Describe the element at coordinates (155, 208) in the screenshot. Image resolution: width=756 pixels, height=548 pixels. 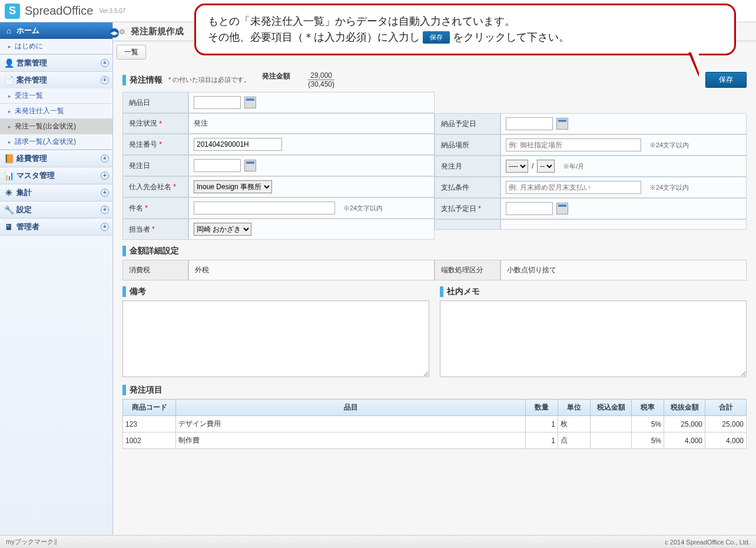
I see `label-kenmei: 件名 *` at that location.